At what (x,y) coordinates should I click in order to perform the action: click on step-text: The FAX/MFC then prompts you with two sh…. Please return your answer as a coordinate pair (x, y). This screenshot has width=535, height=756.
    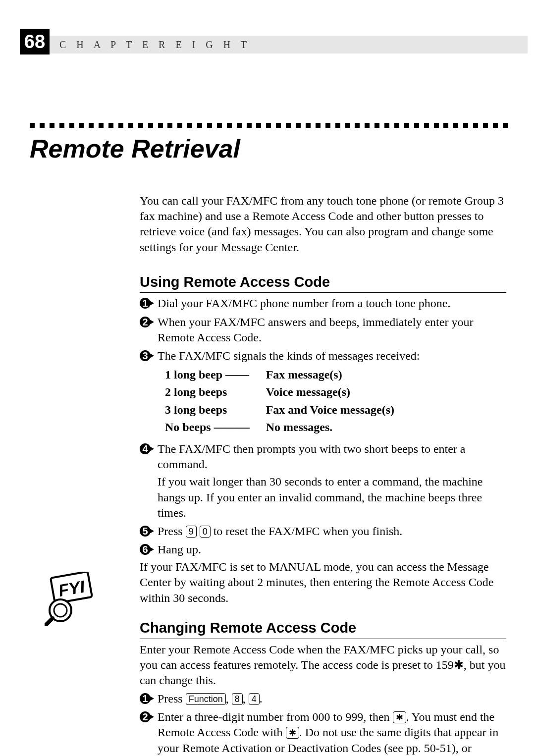
    Looking at the image, I should click on (332, 481).